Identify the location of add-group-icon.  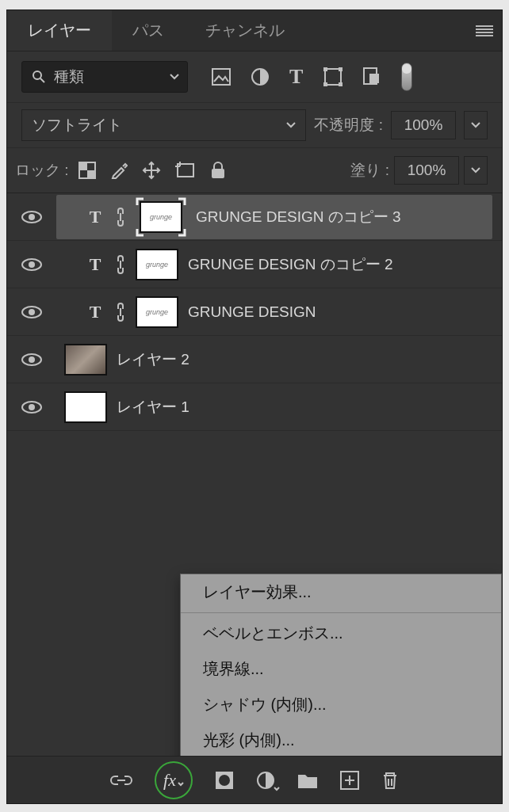
(308, 780).